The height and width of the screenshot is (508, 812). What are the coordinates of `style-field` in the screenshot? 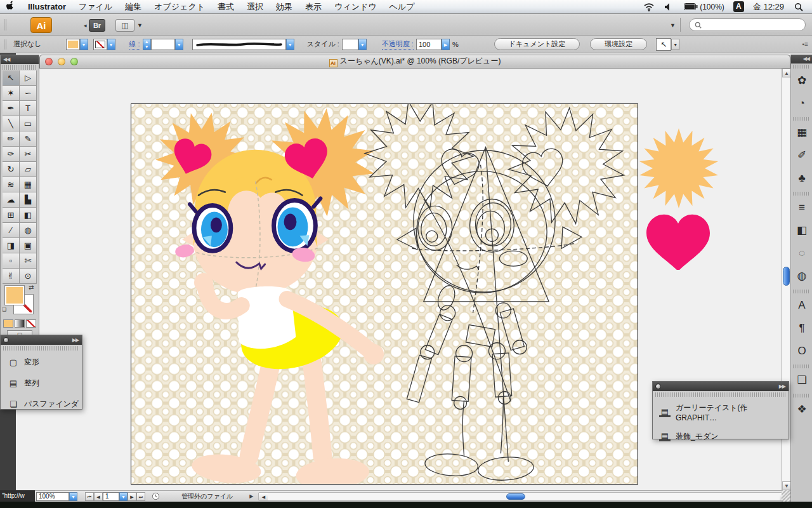 It's located at (350, 44).